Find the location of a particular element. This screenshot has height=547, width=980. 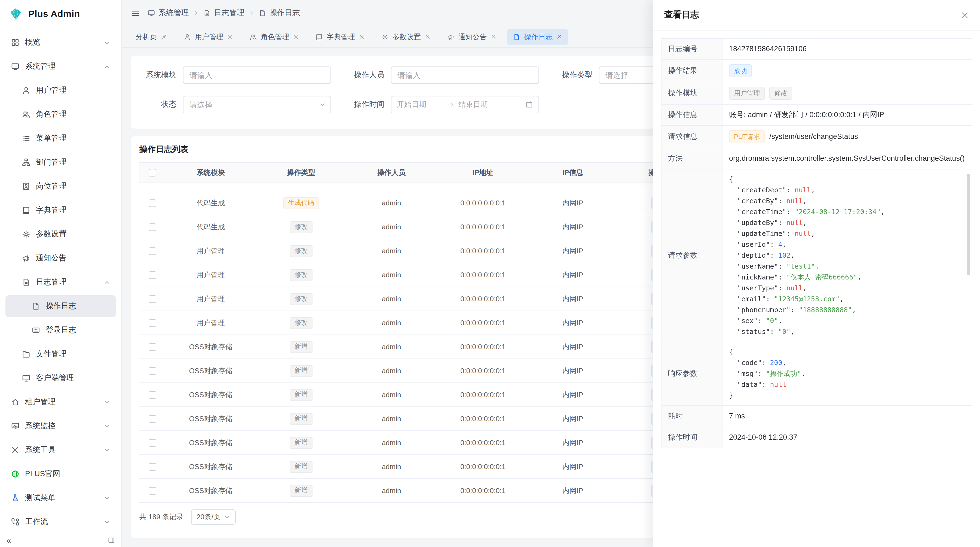

col-operator: 操作人员 is located at coordinates (391, 173).